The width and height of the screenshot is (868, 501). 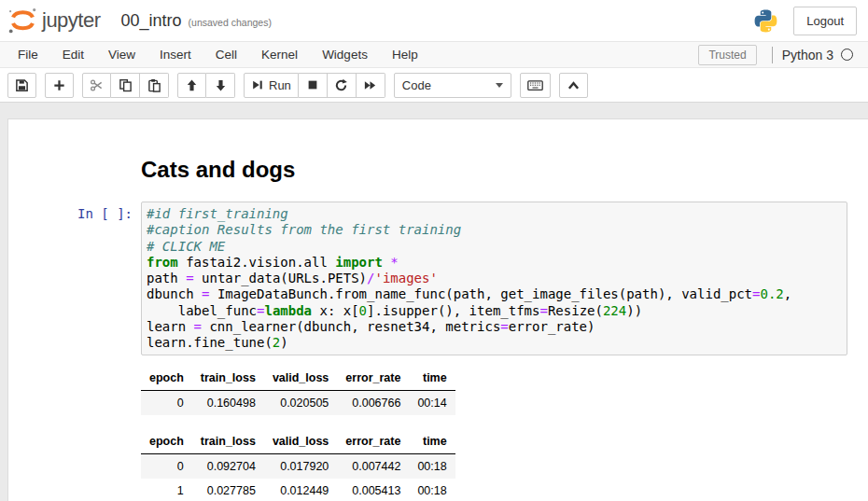 I want to click on table-row: 00.0927040.0179200.00744200:18, so click(x=299, y=466).